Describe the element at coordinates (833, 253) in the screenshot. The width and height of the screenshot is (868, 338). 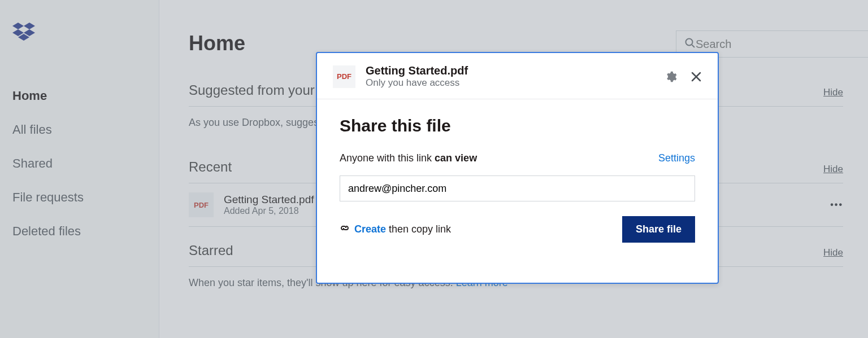
I see `hide-starred: Hide` at that location.